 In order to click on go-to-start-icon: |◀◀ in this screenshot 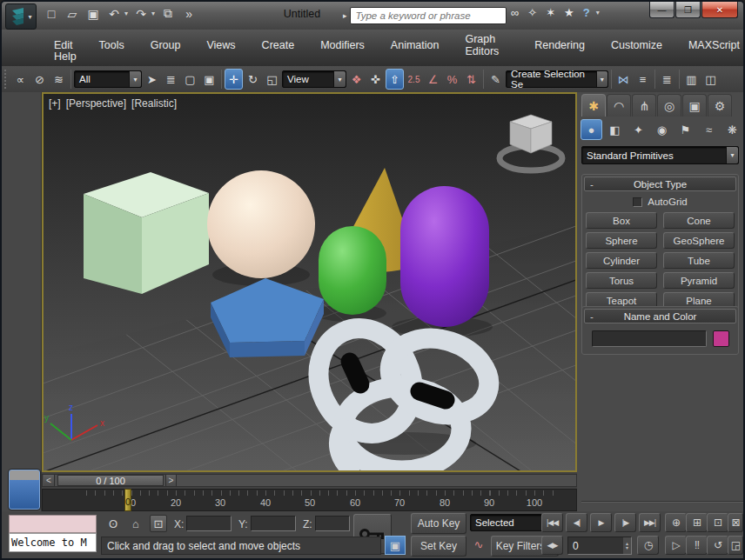, I will do `click(552, 523)`.